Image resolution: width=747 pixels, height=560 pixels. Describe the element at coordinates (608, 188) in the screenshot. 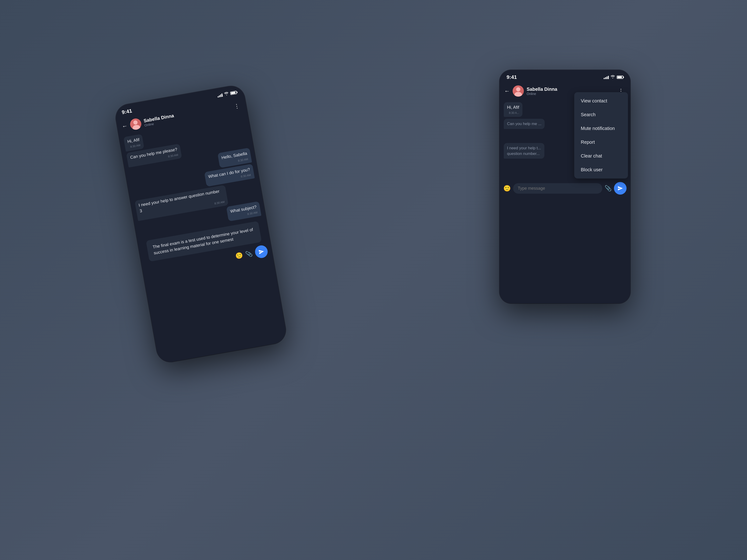

I see `phone2-attach-button: 📎` at that location.